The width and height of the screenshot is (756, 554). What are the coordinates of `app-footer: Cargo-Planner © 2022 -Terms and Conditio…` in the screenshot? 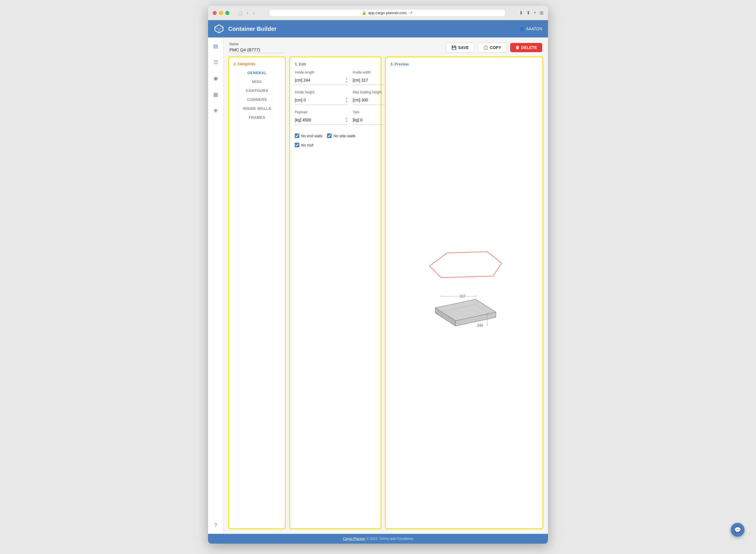 It's located at (378, 539).